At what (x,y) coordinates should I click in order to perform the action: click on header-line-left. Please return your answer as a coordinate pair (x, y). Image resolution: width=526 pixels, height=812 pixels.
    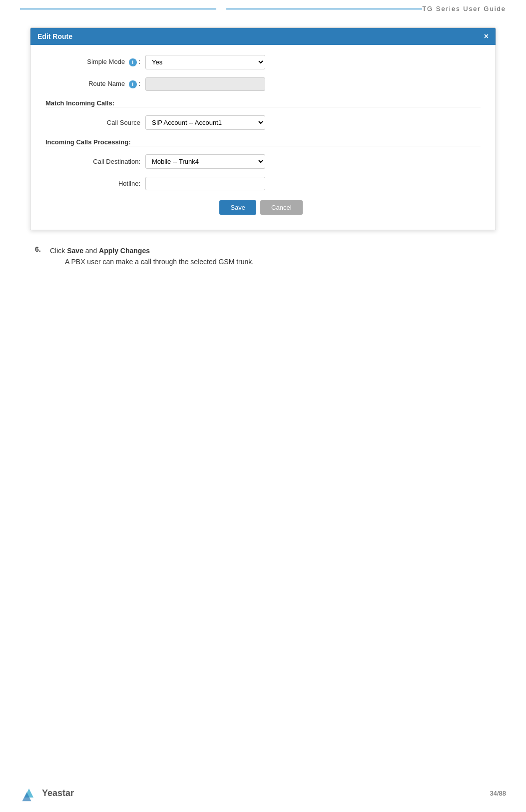
    Looking at the image, I should click on (118, 9).